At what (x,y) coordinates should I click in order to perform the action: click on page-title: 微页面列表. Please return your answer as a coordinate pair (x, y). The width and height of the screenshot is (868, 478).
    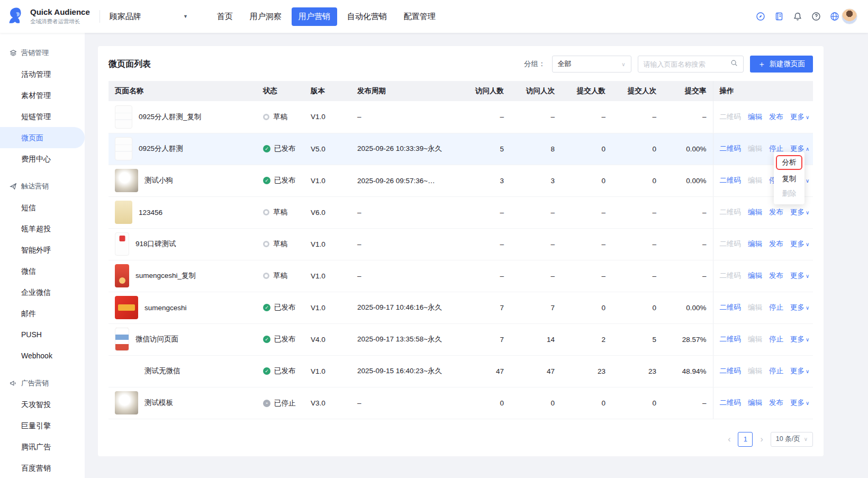
    Looking at the image, I should click on (130, 65).